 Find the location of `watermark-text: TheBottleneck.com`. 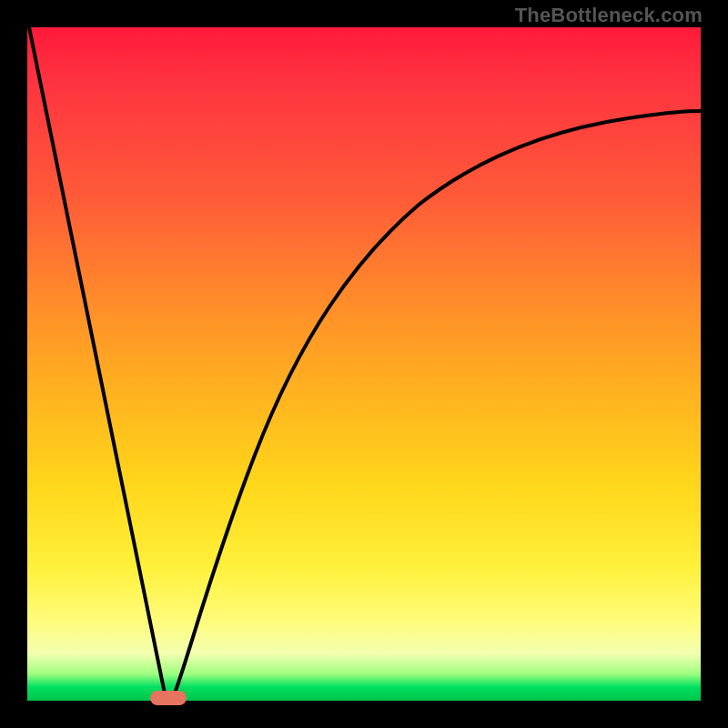

watermark-text: TheBottleneck.com is located at coordinates (609, 15).